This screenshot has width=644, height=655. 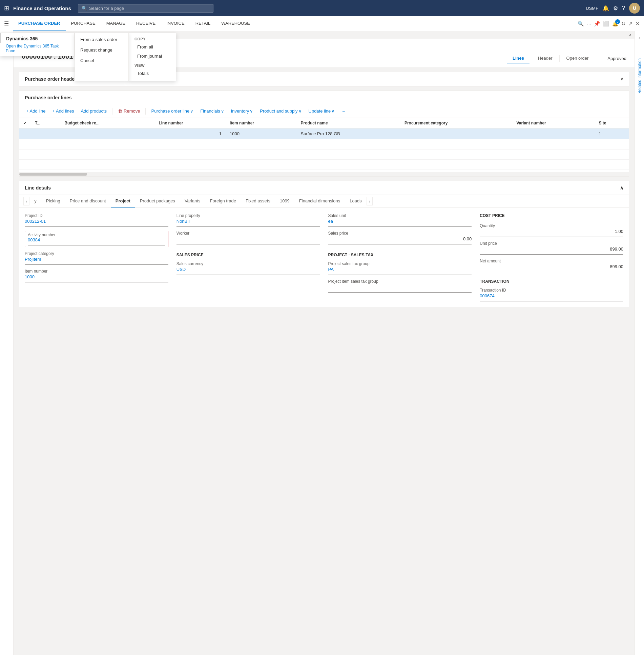 I want to click on left-sidebar: ▽ ≡, so click(x=7, y=343).